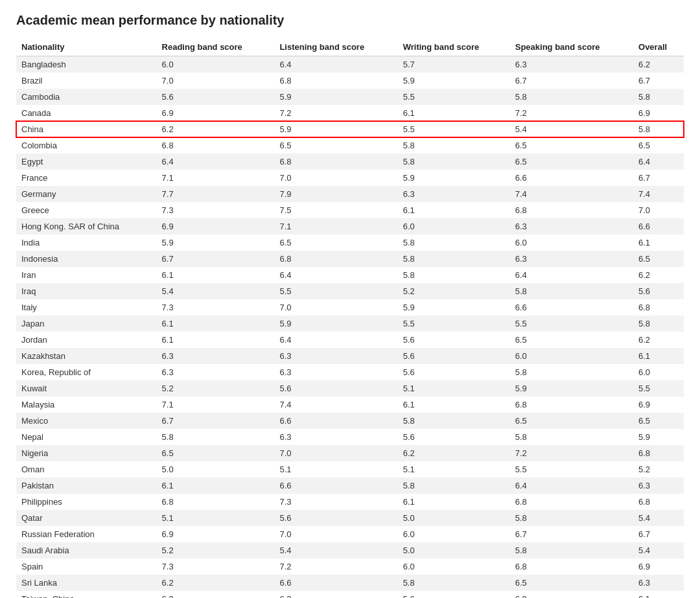 The height and width of the screenshot is (598, 700). What do you see at coordinates (572, 275) in the screenshot?
I see `cell-speaking: 6.4` at bounding box center [572, 275].